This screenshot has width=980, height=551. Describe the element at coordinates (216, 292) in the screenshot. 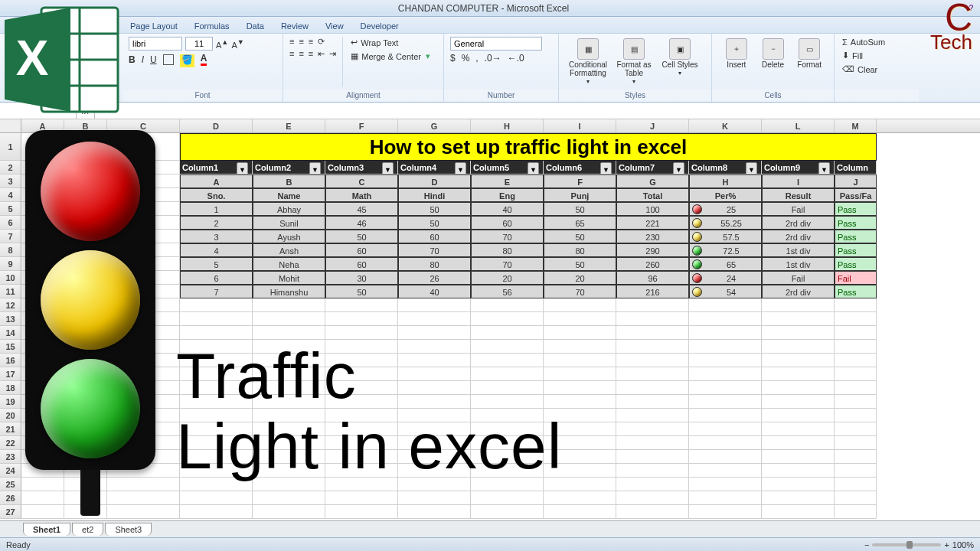

I see `data-cell: 7` at that location.